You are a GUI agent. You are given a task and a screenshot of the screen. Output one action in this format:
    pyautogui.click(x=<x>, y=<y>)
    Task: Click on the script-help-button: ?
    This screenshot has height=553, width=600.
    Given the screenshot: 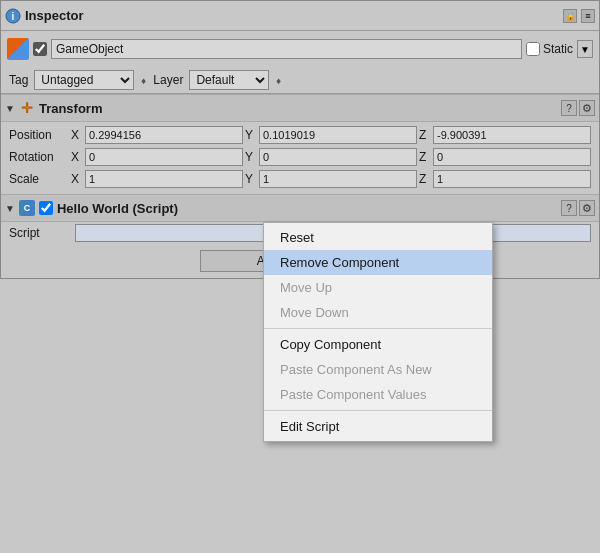 What is the action you would take?
    pyautogui.click(x=569, y=208)
    